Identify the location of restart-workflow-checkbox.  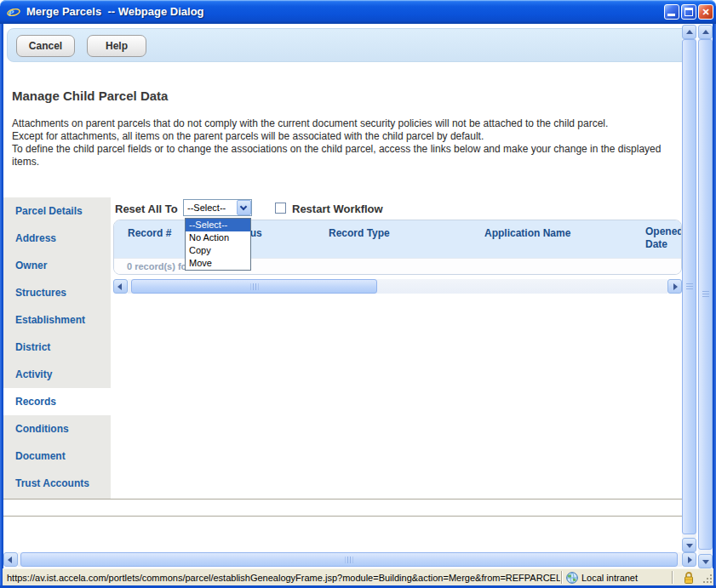
(281, 208).